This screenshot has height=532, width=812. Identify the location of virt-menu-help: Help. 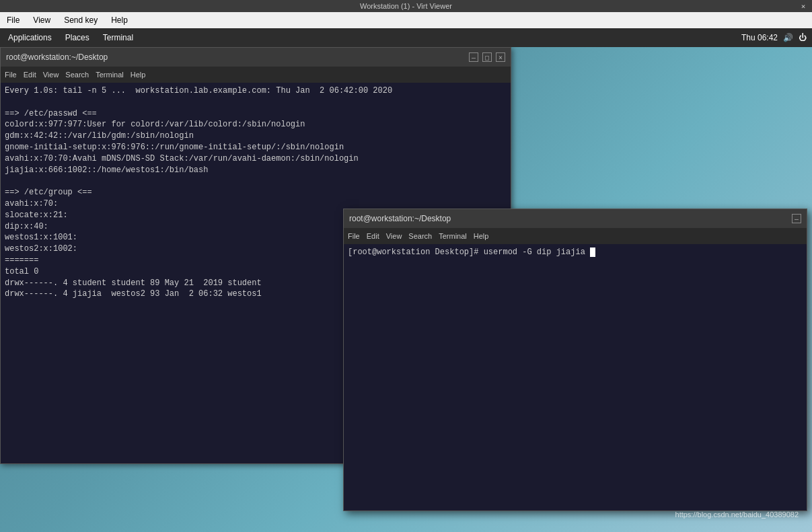
(120, 20).